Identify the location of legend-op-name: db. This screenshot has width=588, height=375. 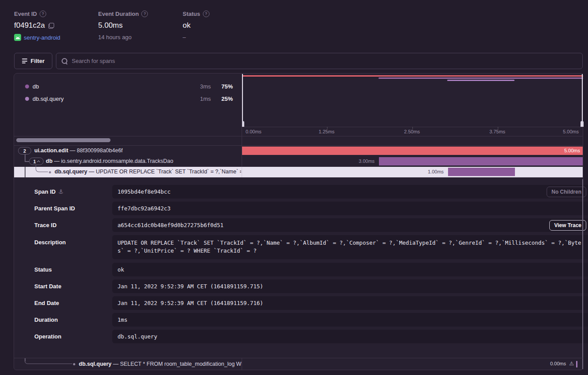
(36, 86).